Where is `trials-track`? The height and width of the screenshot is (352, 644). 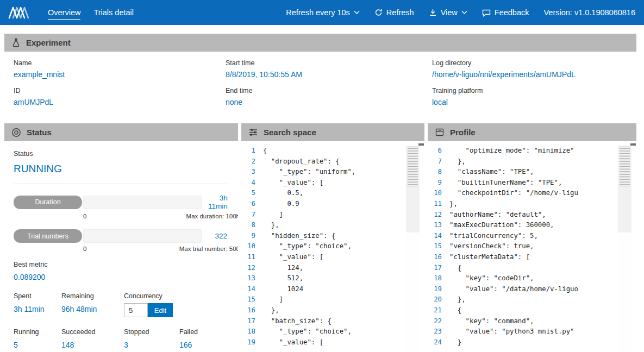
trials-track is located at coordinates (142, 236).